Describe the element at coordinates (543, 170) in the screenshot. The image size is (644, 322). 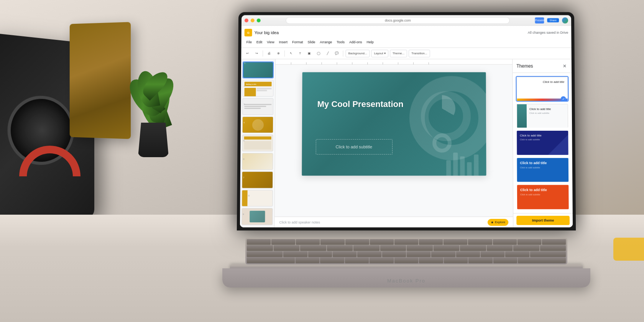
I see `theme-item-material: Click to add title Click to add subtitle…` at that location.